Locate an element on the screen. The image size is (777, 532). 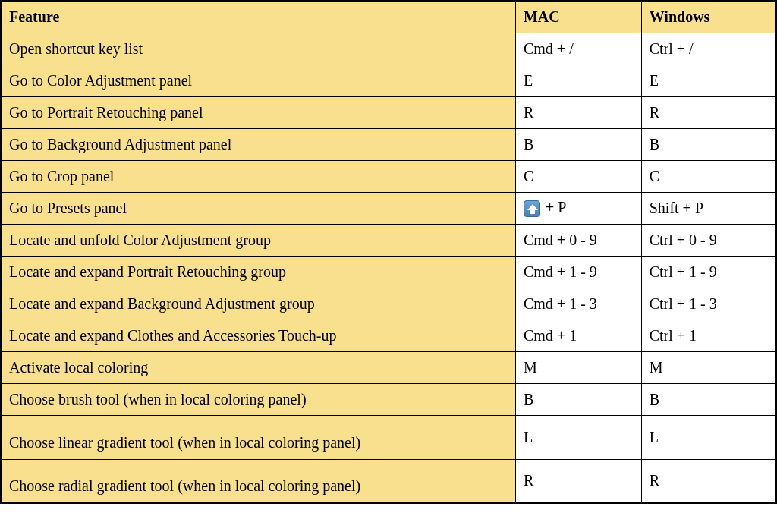
mac-cell: Cmd + 1 is located at coordinates (578, 335).